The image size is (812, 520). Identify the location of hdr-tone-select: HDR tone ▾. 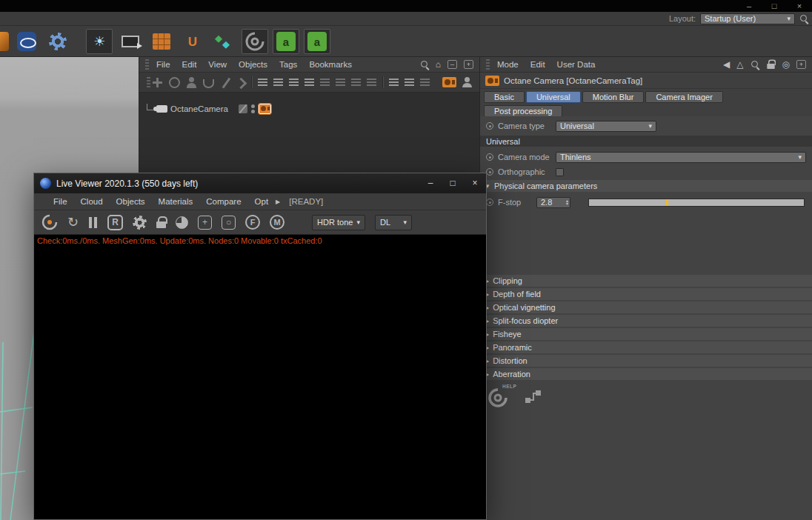
(339, 222).